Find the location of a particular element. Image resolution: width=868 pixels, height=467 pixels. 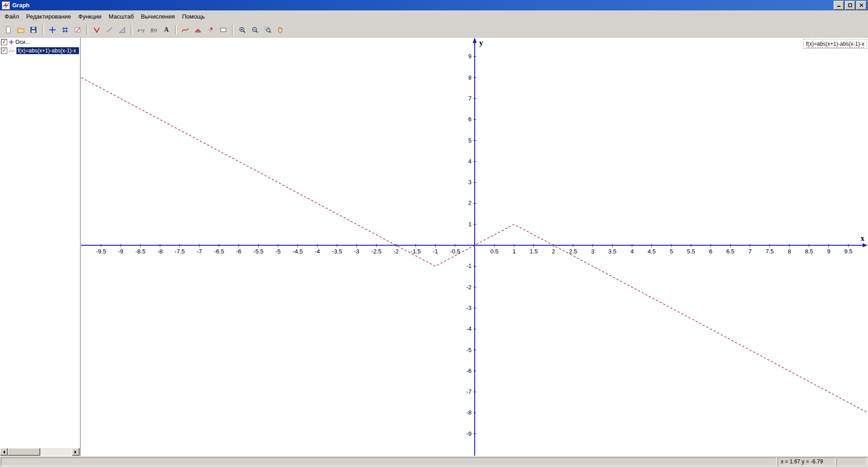

grid-settings-button is located at coordinates (65, 30).